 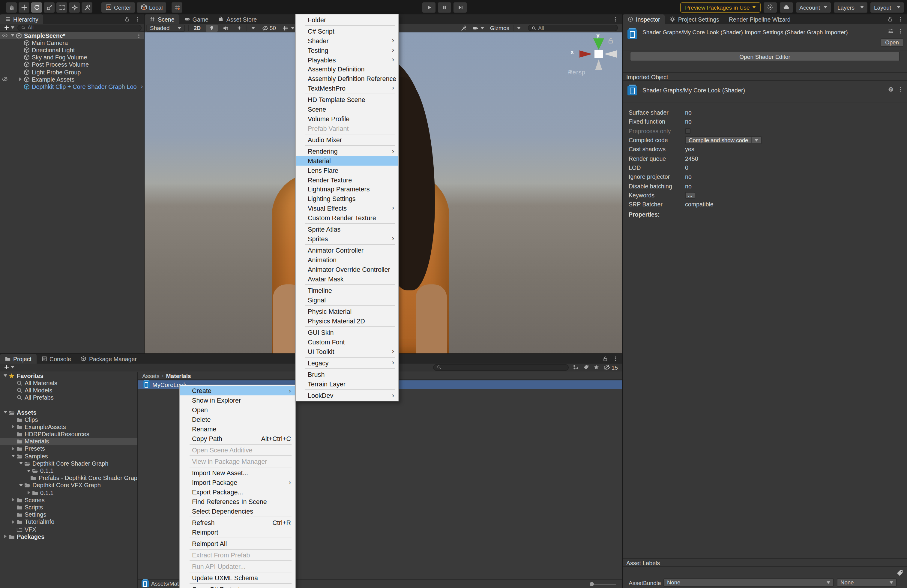 I want to click on scale-tool-button, so click(x=49, y=7).